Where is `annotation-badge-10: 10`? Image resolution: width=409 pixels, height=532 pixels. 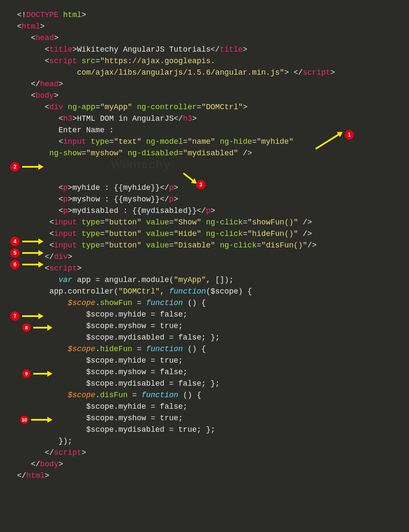
annotation-badge-10: 10 is located at coordinates (24, 420).